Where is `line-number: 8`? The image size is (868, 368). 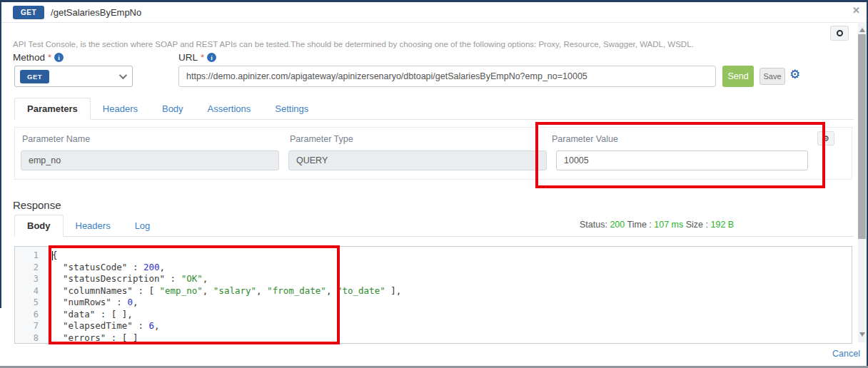 line-number: 8 is located at coordinates (27, 338).